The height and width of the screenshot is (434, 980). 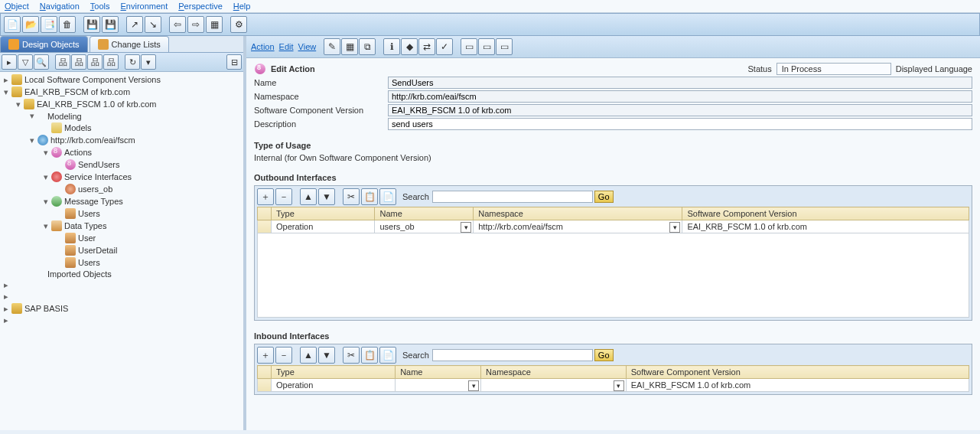 What do you see at coordinates (122, 189) in the screenshot?
I see `tree-usersob: users_ob` at bounding box center [122, 189].